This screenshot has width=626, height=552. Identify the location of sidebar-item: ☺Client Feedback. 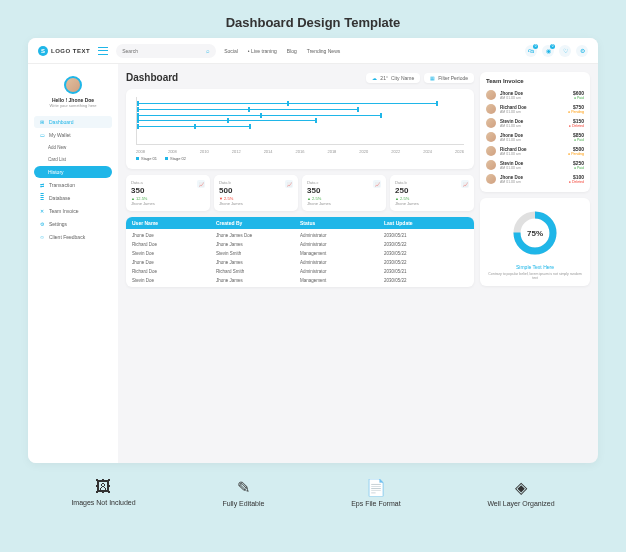
(73, 237).